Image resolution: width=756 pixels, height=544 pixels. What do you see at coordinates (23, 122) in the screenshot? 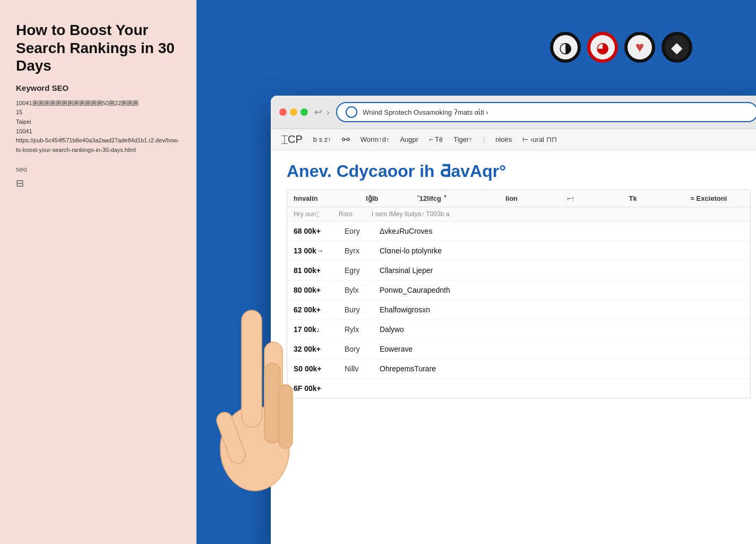
I see `meta-line3: Taipei` at bounding box center [23, 122].